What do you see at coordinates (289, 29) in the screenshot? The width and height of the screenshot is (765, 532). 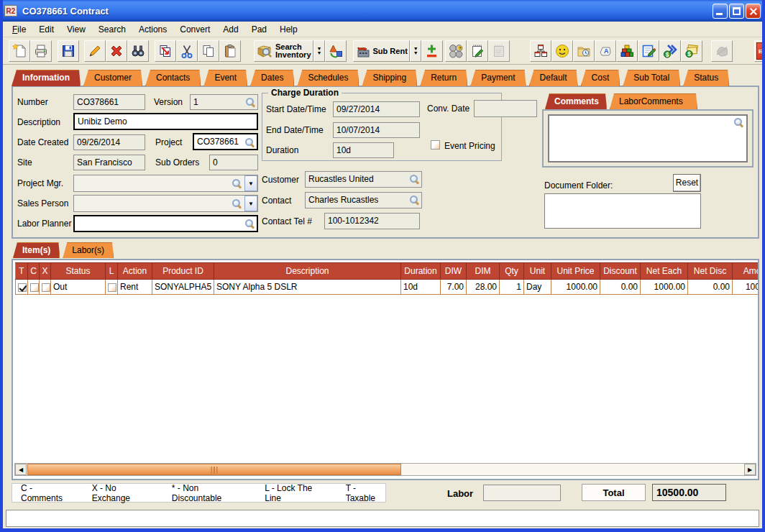 I see `menu-help: Help` at bounding box center [289, 29].